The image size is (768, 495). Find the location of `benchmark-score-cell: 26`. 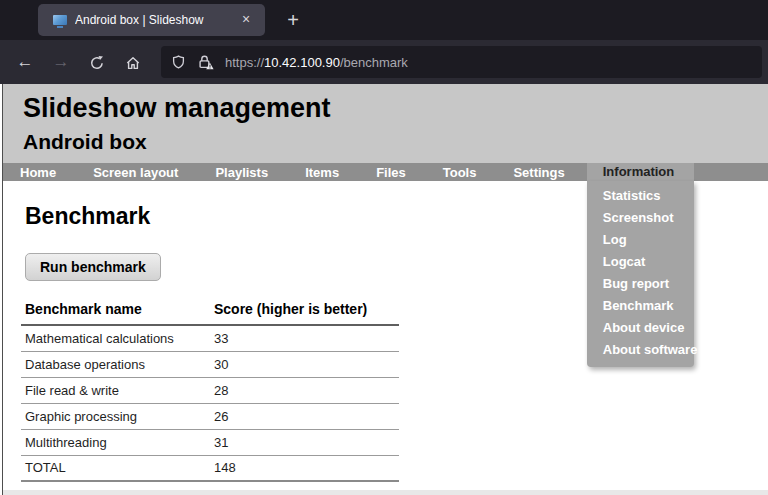

benchmark-score-cell: 26 is located at coordinates (304, 416).